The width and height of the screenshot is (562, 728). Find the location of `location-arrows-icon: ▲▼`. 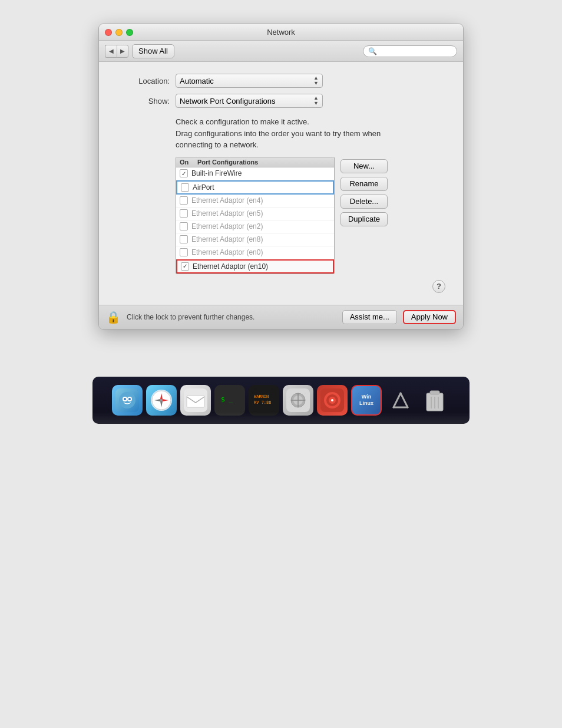

location-arrows-icon: ▲▼ is located at coordinates (316, 81).